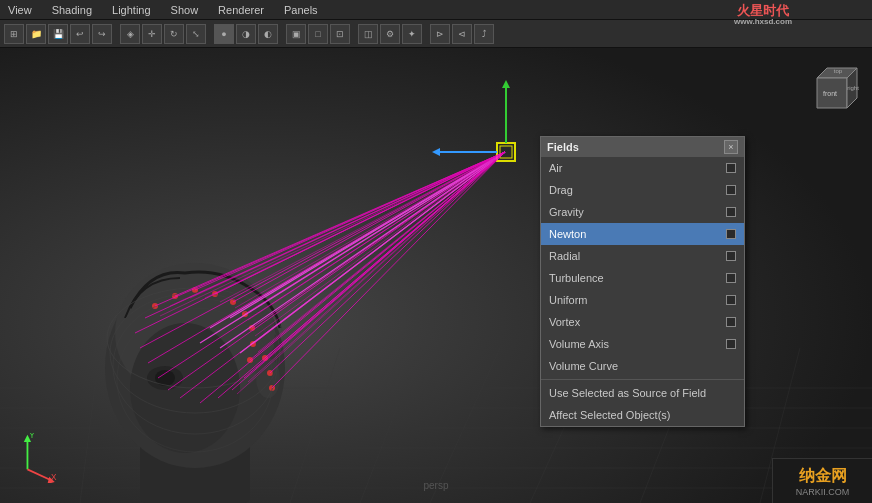 This screenshot has width=872, height=503. What do you see at coordinates (731, 278) in the screenshot?
I see `fields-checkbox-turbulence` at bounding box center [731, 278].